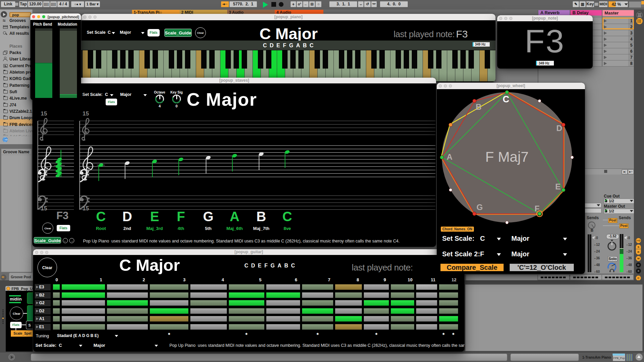 The image size is (644, 362). Describe the element at coordinates (559, 128) in the screenshot. I see `svg-text: D` at that location.